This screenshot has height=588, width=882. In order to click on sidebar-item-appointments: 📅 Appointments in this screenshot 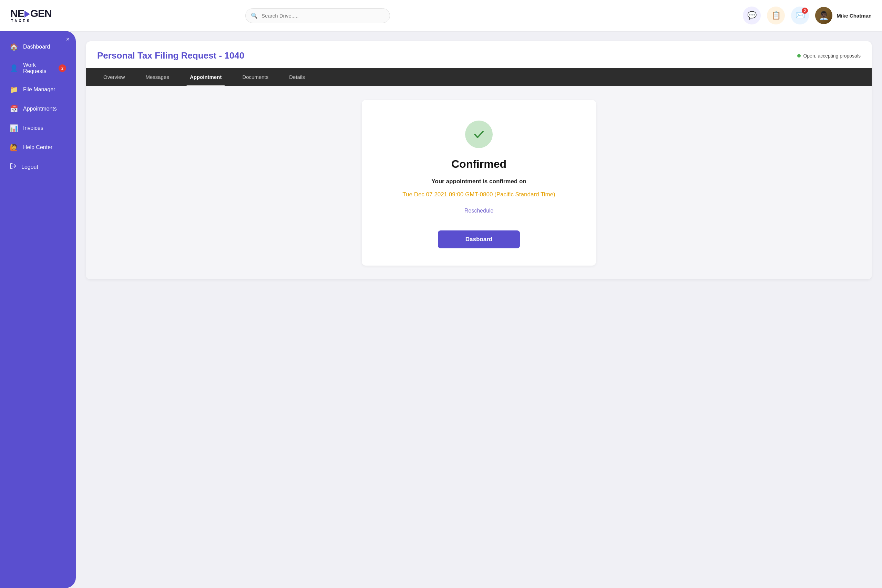, I will do `click(38, 109)`.